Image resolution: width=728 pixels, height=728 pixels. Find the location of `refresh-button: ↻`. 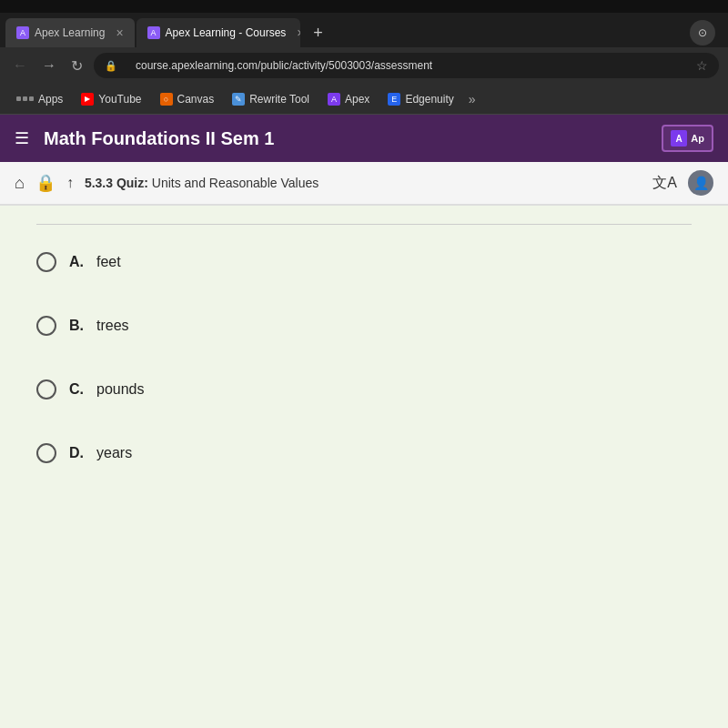

refresh-button: ↻ is located at coordinates (76, 66).